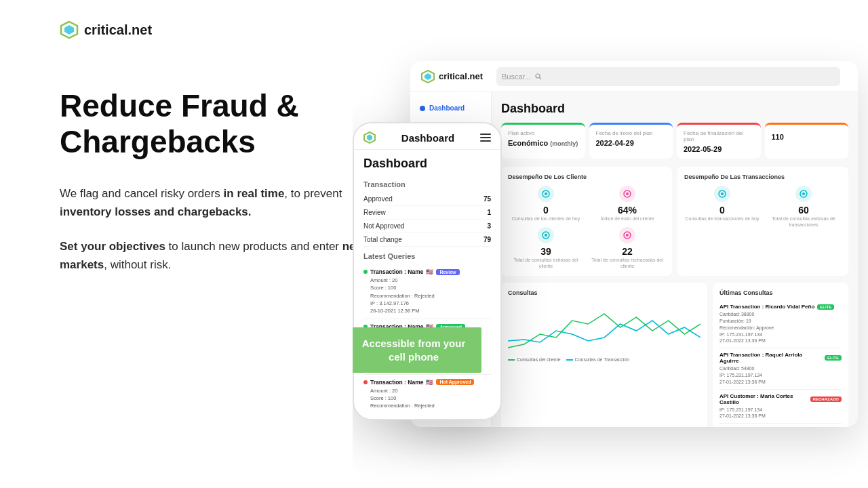 The image size is (868, 488). I want to click on recent-item-3: API Customer RECHAZADO, so click(781, 426).